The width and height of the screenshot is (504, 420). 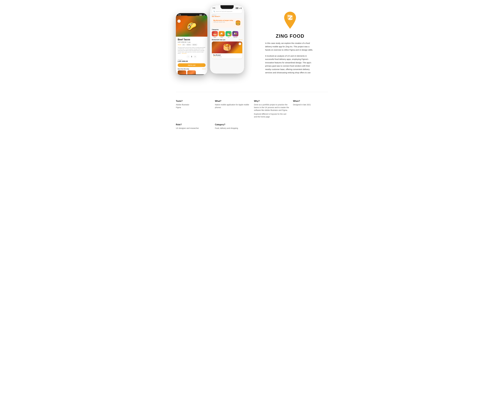 I want to click on heart-icon: ♡, so click(x=240, y=44).